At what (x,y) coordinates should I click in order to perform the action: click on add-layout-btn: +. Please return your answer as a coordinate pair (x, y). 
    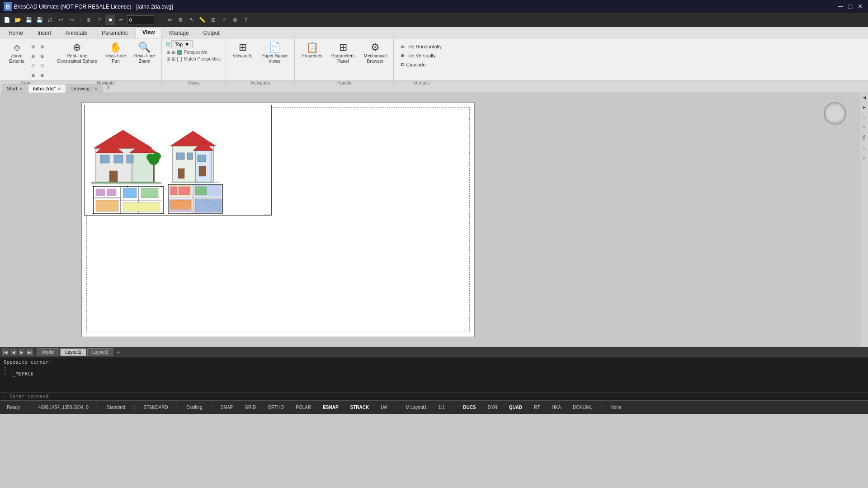
    Looking at the image, I should click on (118, 352).